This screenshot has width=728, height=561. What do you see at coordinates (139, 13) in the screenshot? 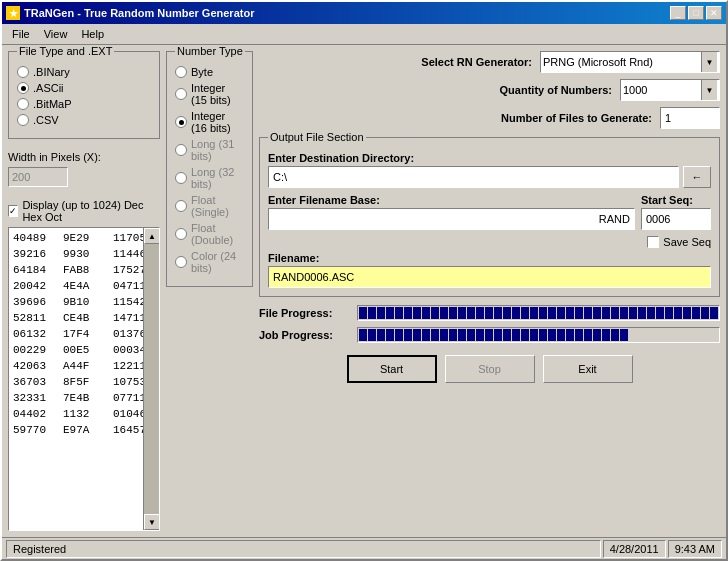
I see `window-title: TRaNGen - True Random Number Generator` at bounding box center [139, 13].